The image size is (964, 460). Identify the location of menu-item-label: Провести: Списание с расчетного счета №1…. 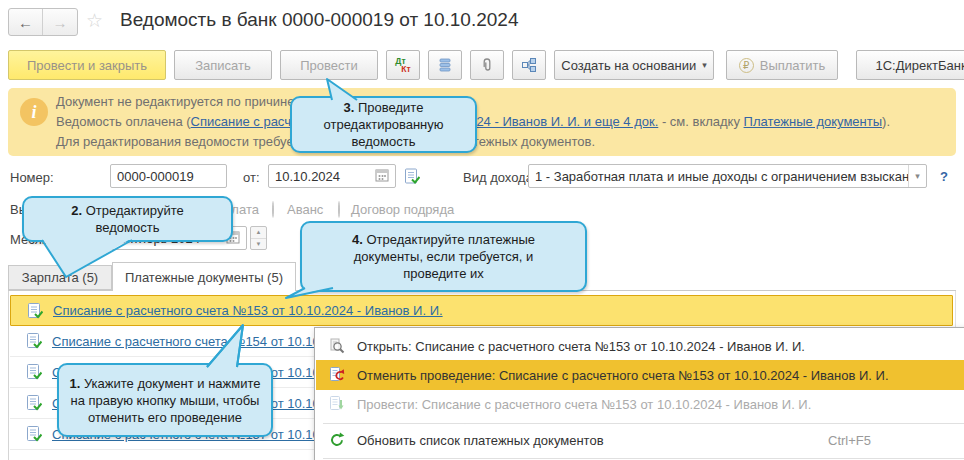
(584, 404).